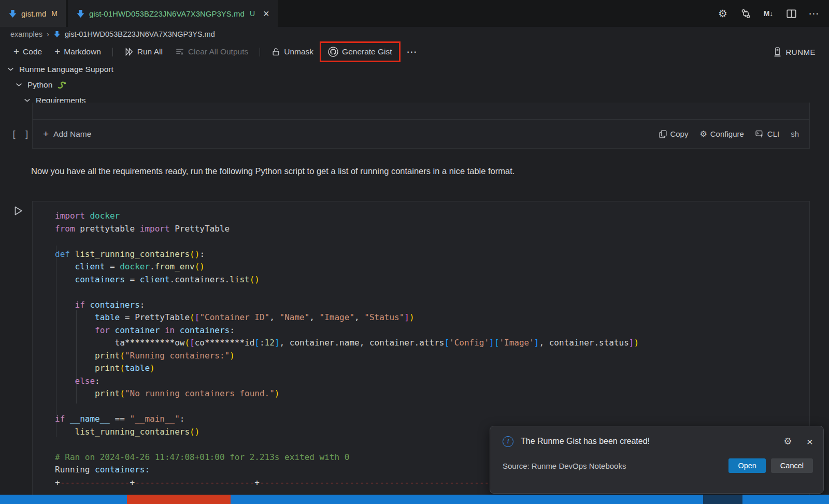 The image size is (829, 504). I want to click on run-cell-button, so click(18, 211).